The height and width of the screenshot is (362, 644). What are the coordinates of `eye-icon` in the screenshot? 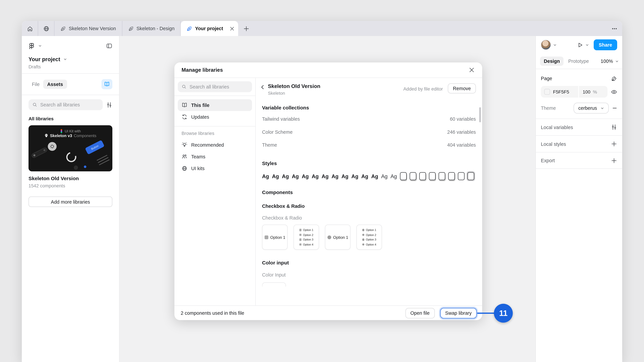 It's located at (614, 92).